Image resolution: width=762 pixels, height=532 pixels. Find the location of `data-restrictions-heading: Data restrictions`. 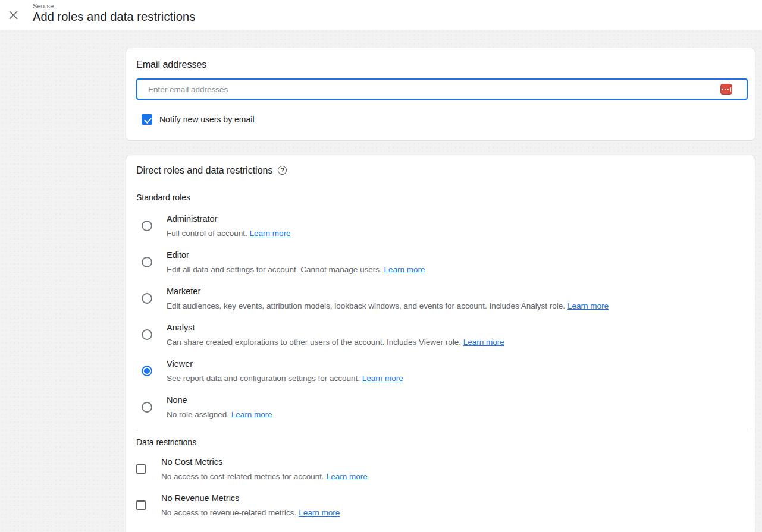

data-restrictions-heading: Data restrictions is located at coordinates (442, 442).